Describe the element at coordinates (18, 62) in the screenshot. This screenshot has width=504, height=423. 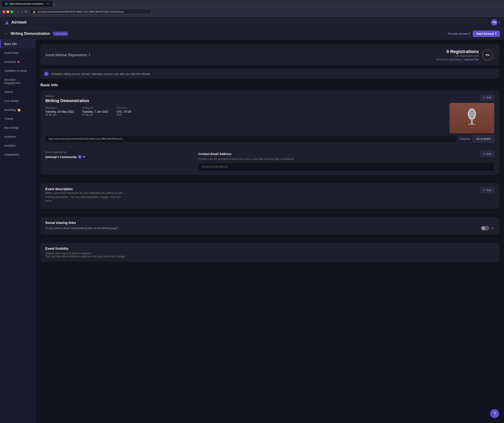
I see `sidebar-item-schedule: Schedule` at that location.